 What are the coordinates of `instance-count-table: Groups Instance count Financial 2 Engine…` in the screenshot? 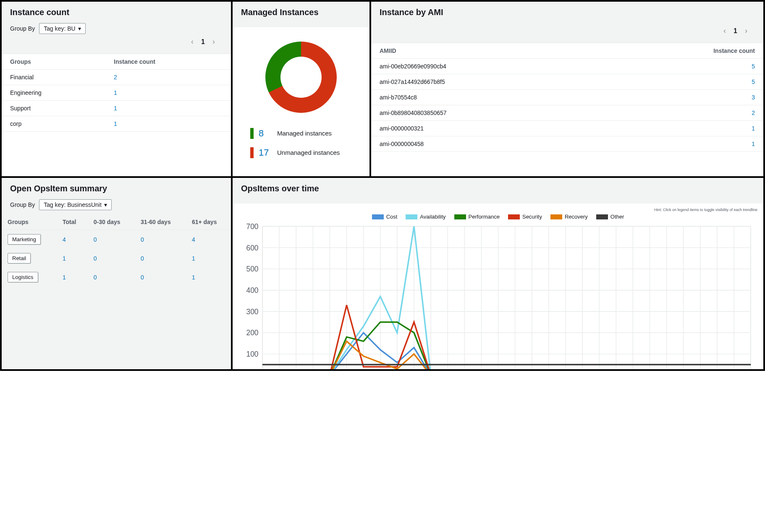 It's located at (116, 93).